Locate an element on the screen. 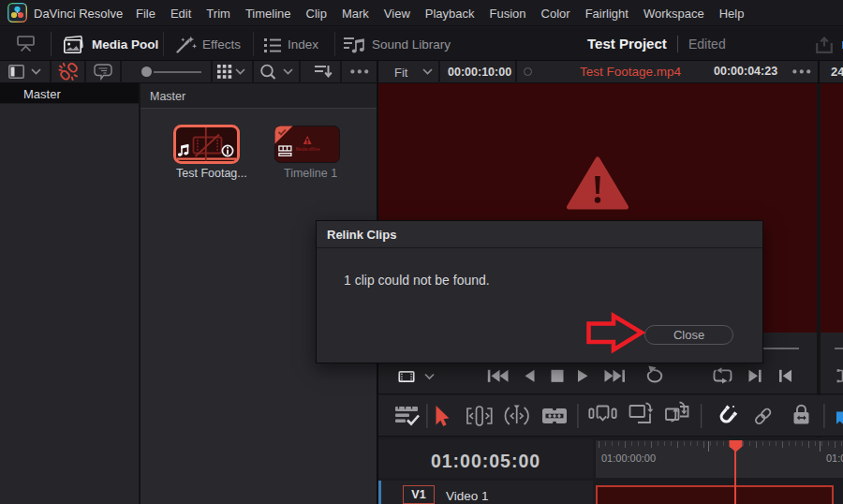 The height and width of the screenshot is (504, 843). svg-text: Media offline is located at coordinates (308, 150).